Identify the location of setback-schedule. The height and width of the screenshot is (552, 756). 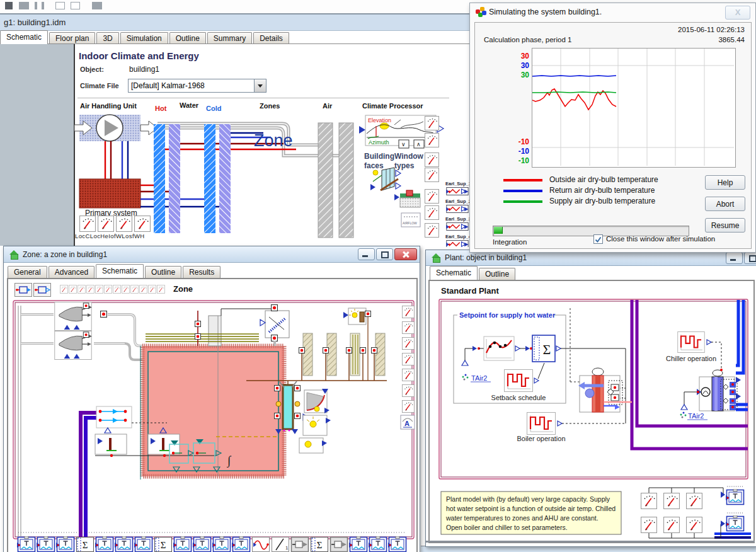
(525, 377).